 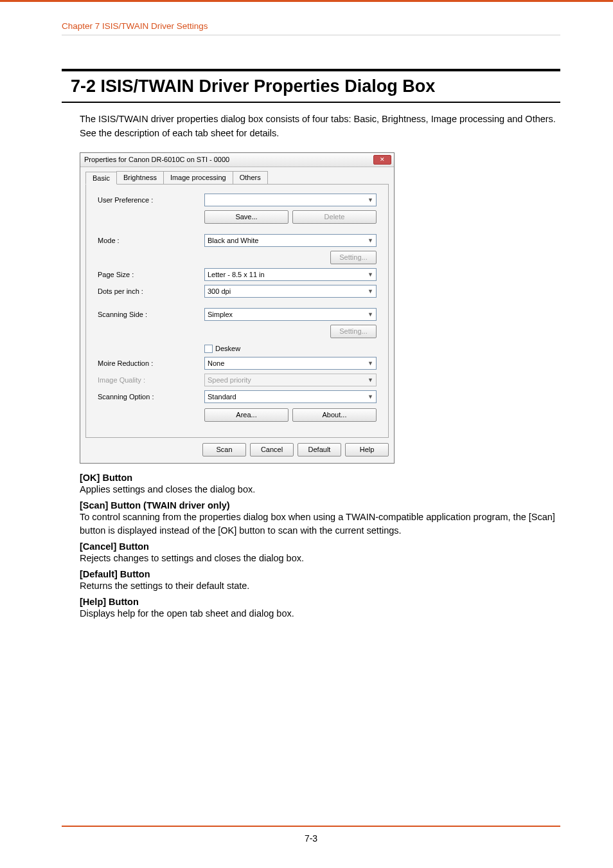 I want to click on dialog-footer: Scan Cancel Default Help, so click(x=237, y=453).